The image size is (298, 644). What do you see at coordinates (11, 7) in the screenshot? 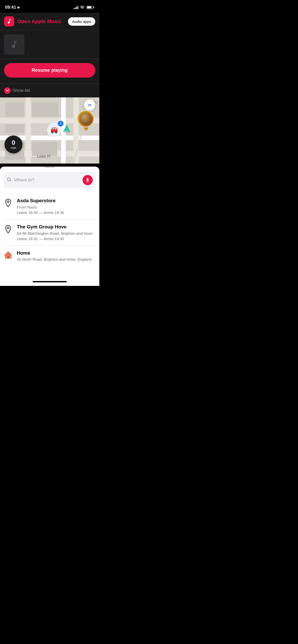
I see `time-display: 09:41` at bounding box center [11, 7].